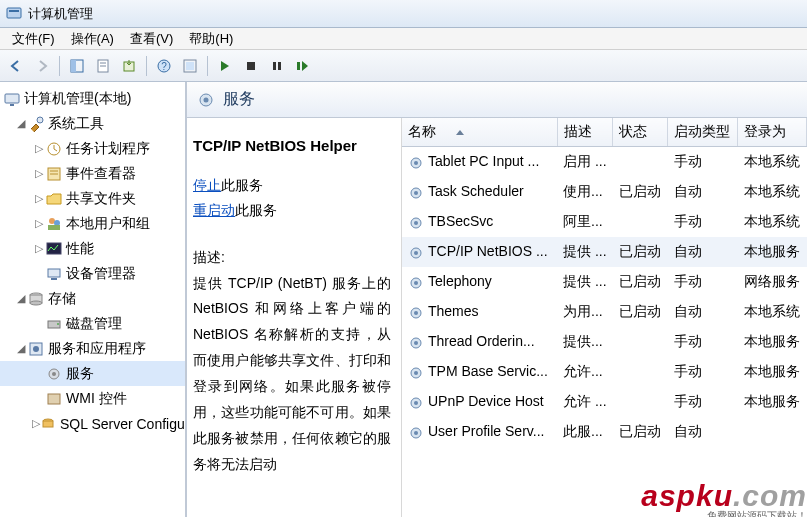  What do you see at coordinates (604, 342) in the screenshot?
I see `service-row: Thread Orderin...提供...手动本地服务` at bounding box center [604, 342].